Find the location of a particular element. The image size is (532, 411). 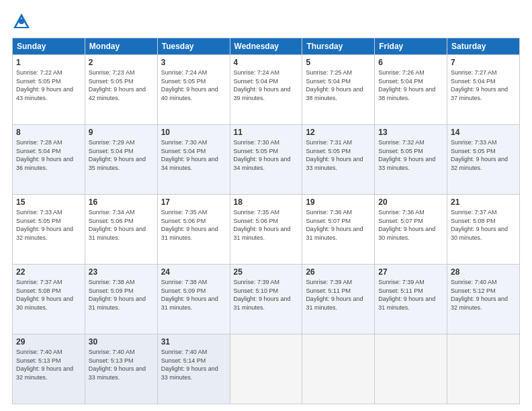

day-info: Sunrise: 7:24 AMSunset: 5:05 PMDaylight:… is located at coordinates (193, 85).